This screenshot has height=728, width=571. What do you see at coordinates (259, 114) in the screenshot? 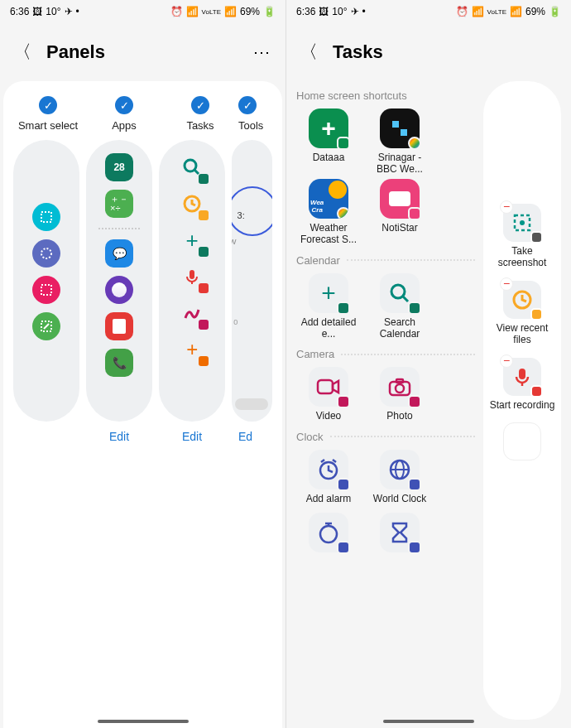
I see `tab-tools: ✓ Tools` at bounding box center [259, 114].